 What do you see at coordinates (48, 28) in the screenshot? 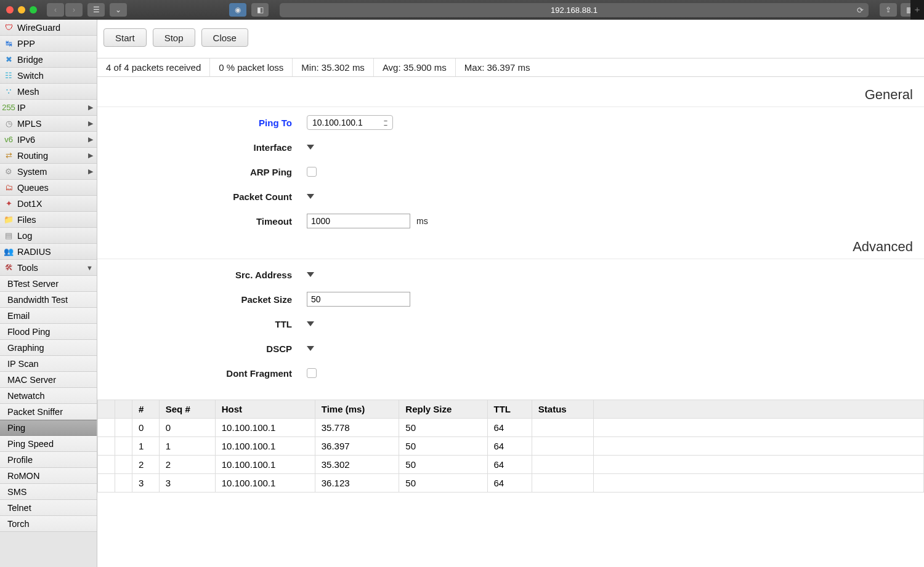
I see `sidebar-item-wireguard: 🛡WireGuard` at bounding box center [48, 28].